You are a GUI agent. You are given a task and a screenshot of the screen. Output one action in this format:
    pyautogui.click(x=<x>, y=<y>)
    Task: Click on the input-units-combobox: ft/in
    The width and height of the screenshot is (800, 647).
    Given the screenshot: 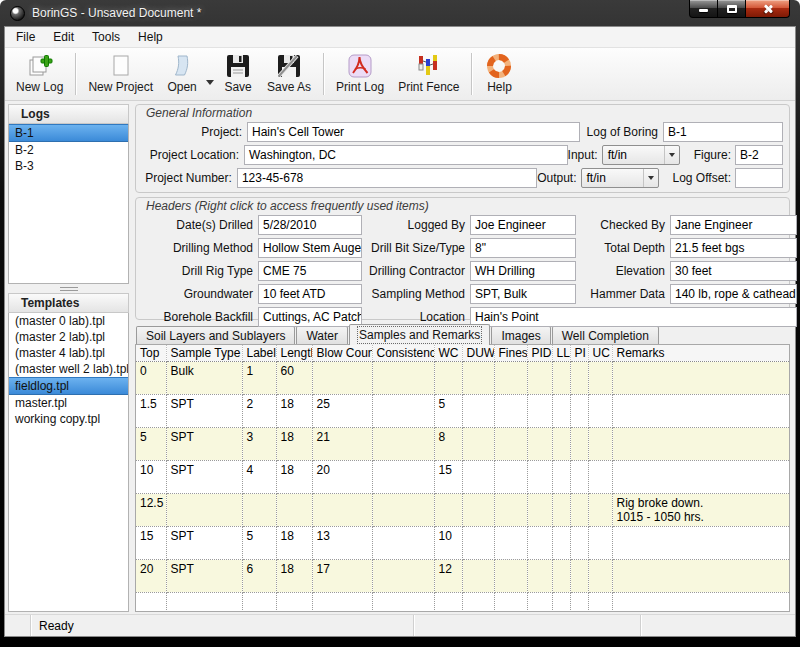 What is the action you would take?
    pyautogui.click(x=641, y=155)
    